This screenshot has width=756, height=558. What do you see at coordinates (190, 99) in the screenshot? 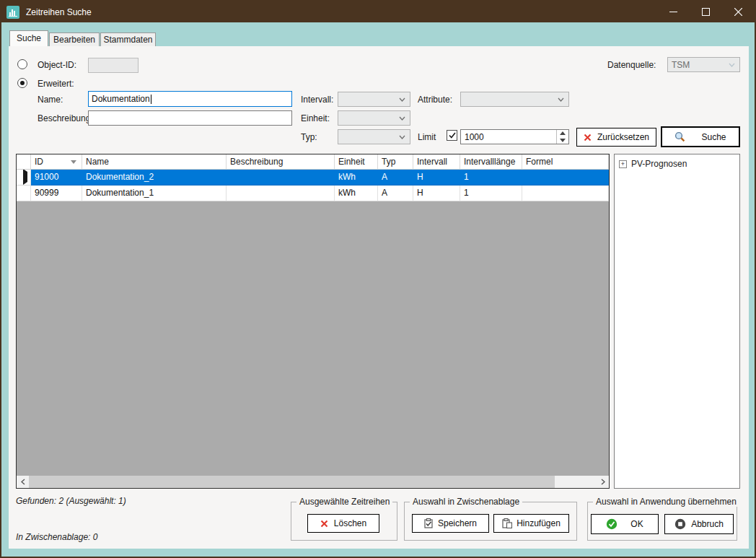
I see `name-input: Dokumentation` at bounding box center [190, 99].